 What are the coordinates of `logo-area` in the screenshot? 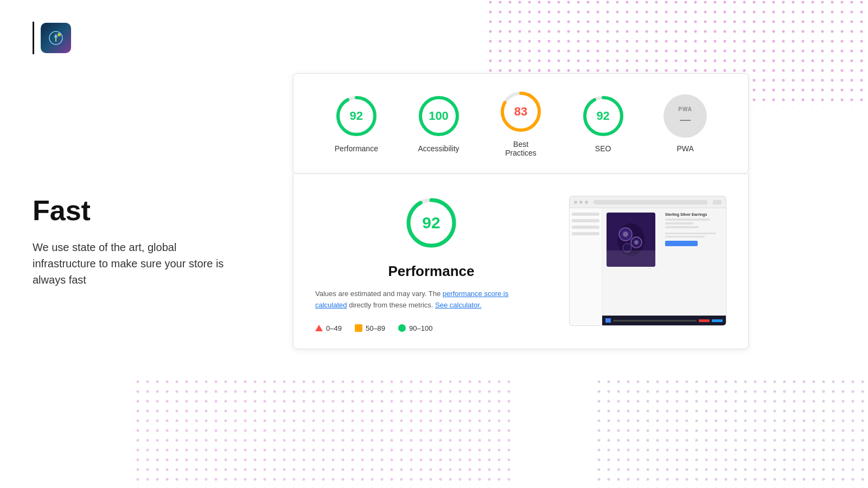 It's located at (136, 38).